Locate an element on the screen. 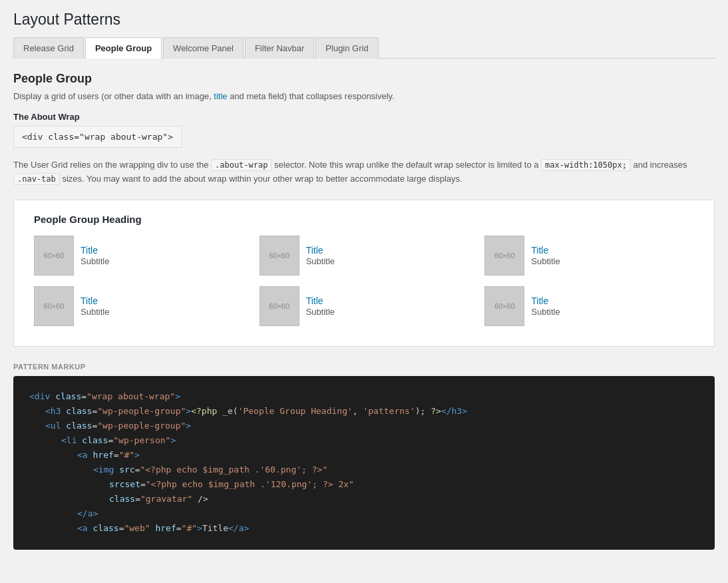 Image resolution: width=728 pixels, height=583 pixels. tab-people-group: People Group is located at coordinates (124, 48).